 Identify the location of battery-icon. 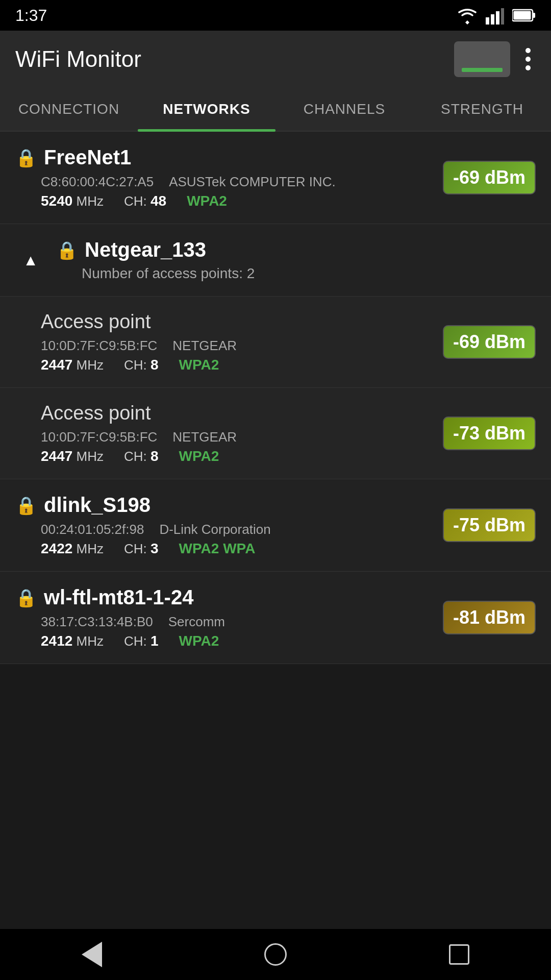
(524, 15).